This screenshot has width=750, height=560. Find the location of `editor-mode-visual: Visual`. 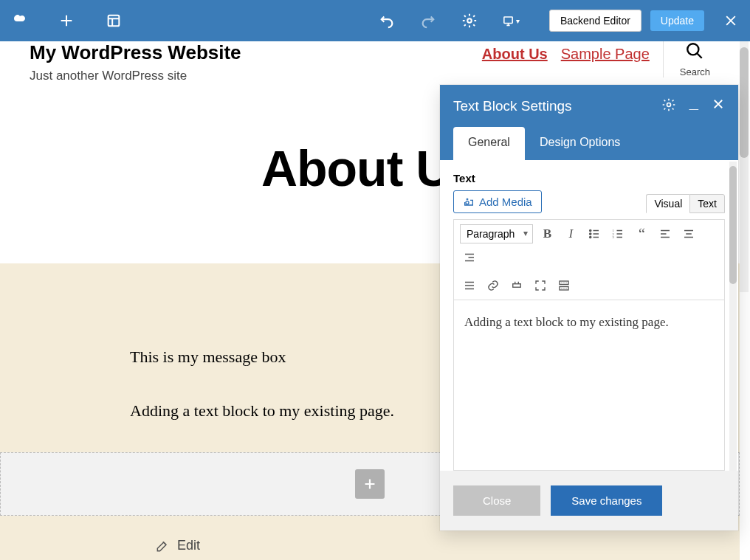

editor-mode-visual: Visual is located at coordinates (667, 204).